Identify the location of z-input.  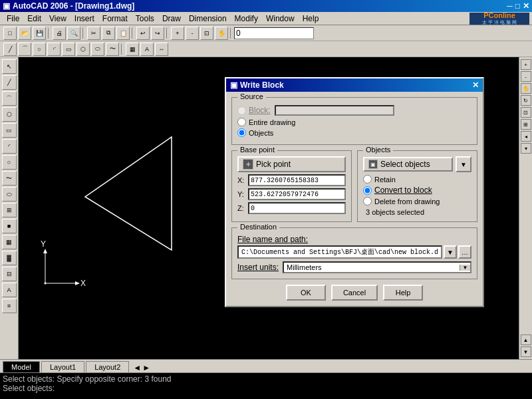
(297, 208).